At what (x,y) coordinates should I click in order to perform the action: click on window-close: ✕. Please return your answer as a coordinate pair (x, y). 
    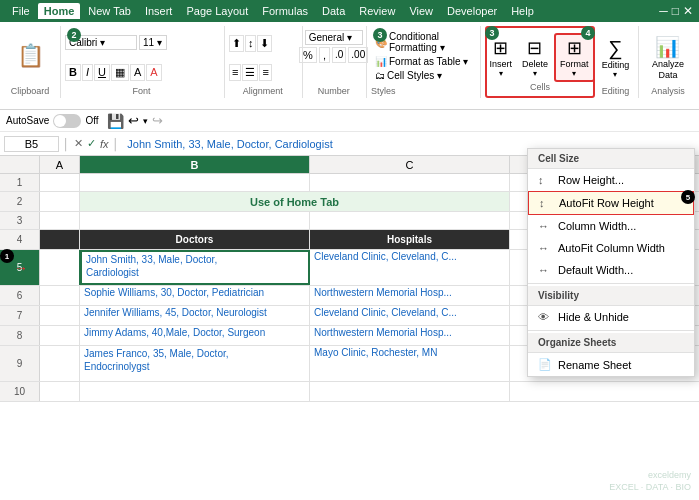
    Looking at the image, I should click on (688, 11).